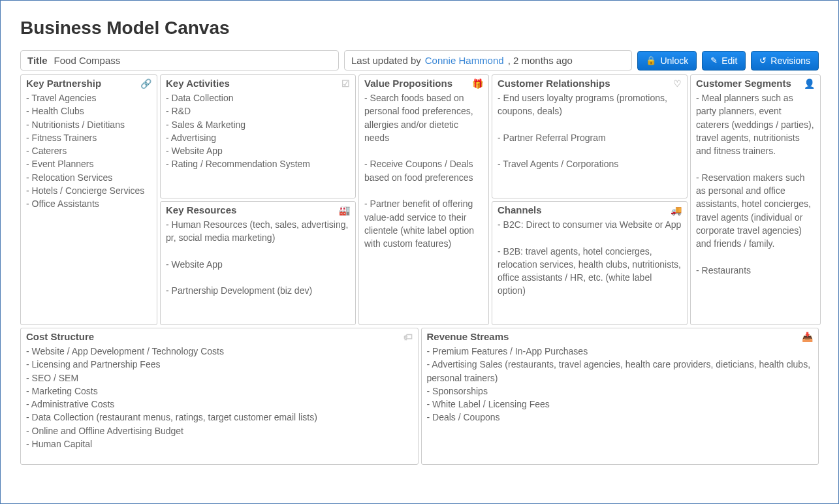 The height and width of the screenshot is (504, 839). Describe the element at coordinates (674, 61) in the screenshot. I see `unlock-label: Unlock` at that location.